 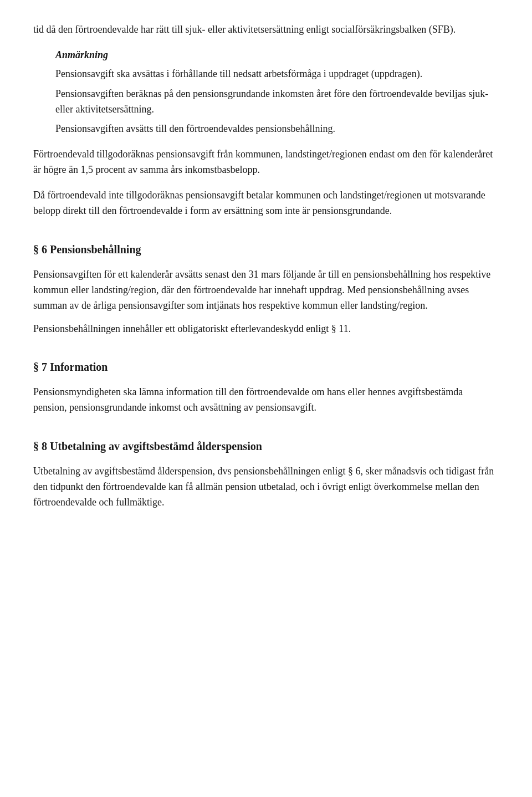 What do you see at coordinates (266, 400) in the screenshot?
I see `section-7-paragraph-1: Pensionsmyndigheten ska lämna informatio…` at bounding box center [266, 400].